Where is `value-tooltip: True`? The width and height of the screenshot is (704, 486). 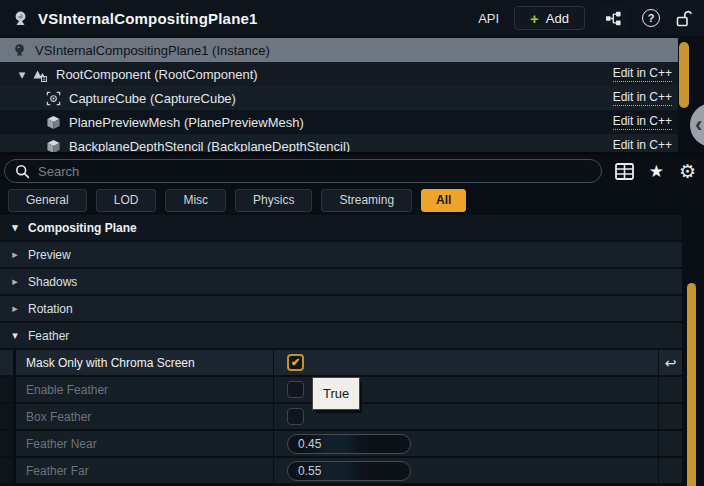
value-tooltip: True is located at coordinates (336, 394).